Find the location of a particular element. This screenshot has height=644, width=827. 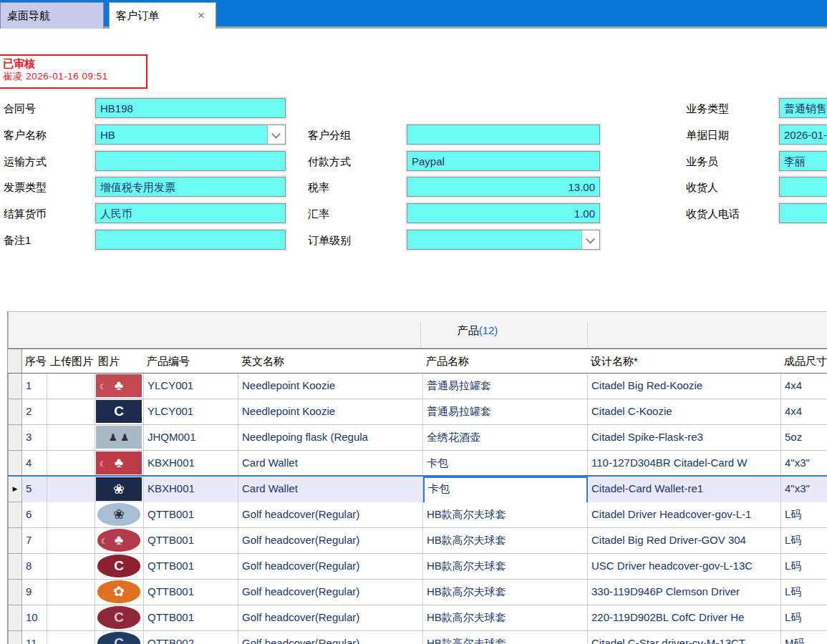

cell-design-name: Citadel-Card Wallet-re1 is located at coordinates (685, 489).